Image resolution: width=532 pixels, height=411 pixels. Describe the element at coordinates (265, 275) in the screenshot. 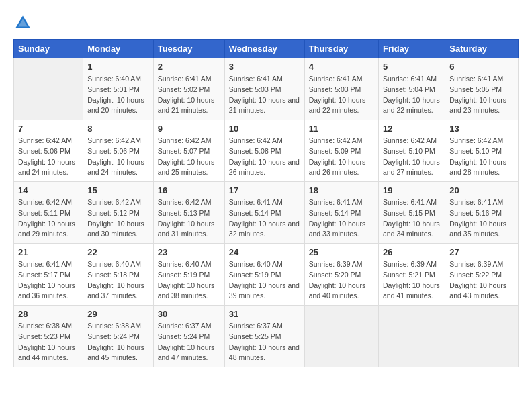

I see `calendar-day-cell: 24Sunrise: 6:40 AMSunset: 5:19 PMDayligh…` at that location.